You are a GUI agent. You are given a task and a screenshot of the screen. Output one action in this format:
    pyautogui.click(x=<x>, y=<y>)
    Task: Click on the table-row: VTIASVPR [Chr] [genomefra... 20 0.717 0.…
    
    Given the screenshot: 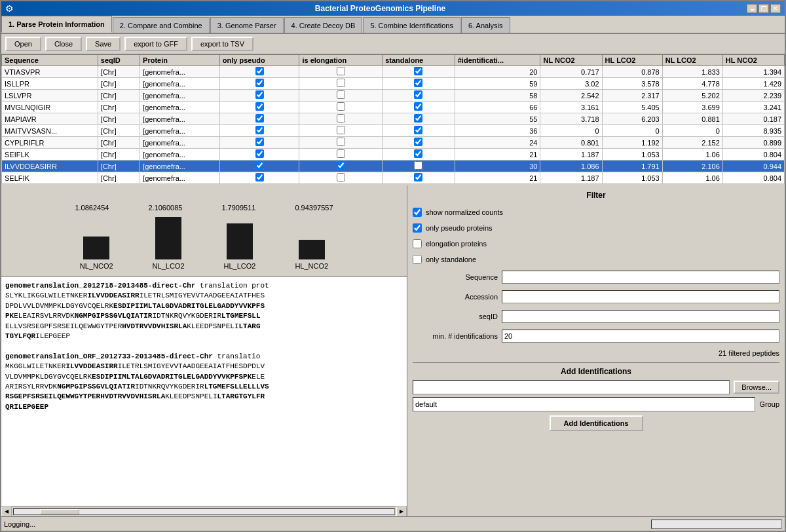 What is the action you would take?
    pyautogui.click(x=393, y=72)
    